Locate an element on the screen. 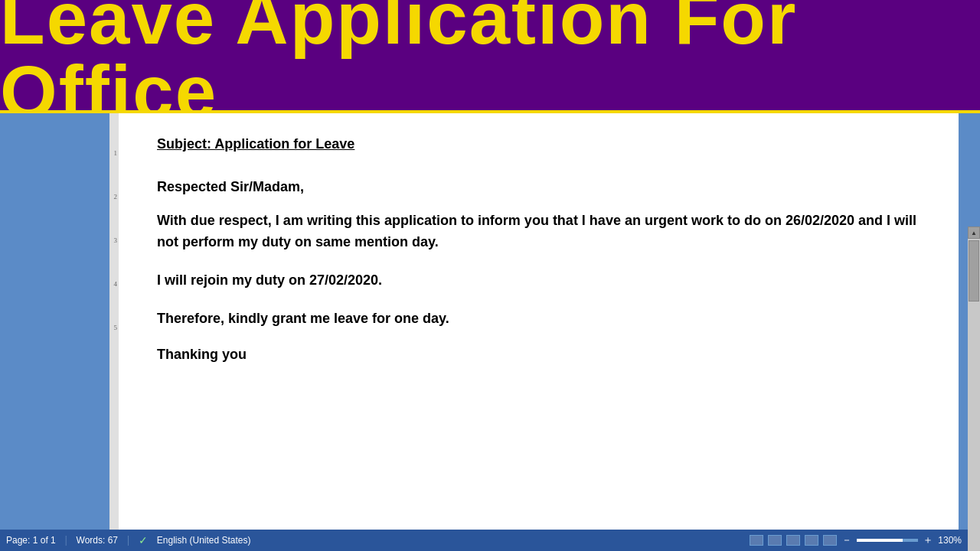 The height and width of the screenshot is (551, 980). spell-check-icon: ✓ is located at coordinates (143, 540).